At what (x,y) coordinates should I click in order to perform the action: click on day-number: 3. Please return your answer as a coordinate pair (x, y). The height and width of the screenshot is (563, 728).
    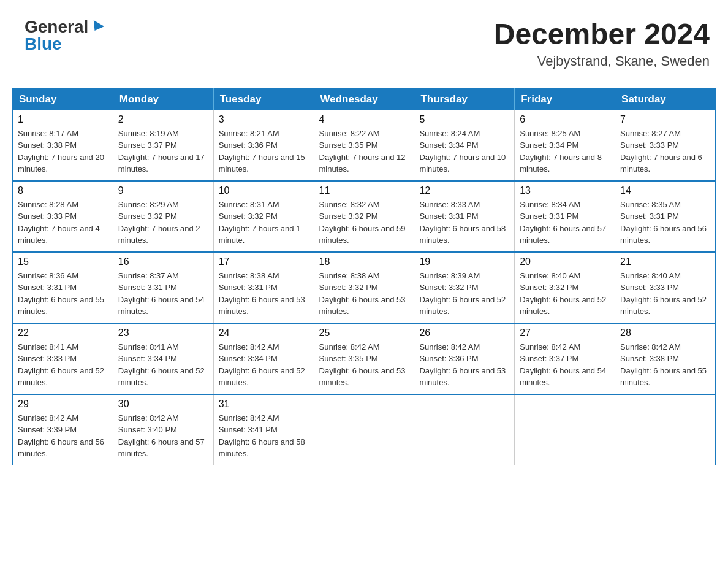
    Looking at the image, I should click on (264, 120).